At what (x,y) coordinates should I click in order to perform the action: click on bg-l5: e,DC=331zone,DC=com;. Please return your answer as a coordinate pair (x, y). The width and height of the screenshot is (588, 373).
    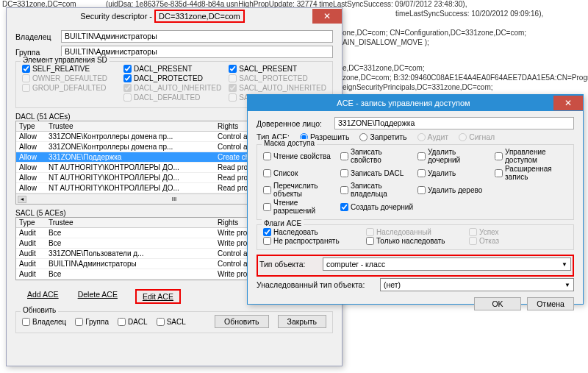
    Looking at the image, I should click on (384, 68).